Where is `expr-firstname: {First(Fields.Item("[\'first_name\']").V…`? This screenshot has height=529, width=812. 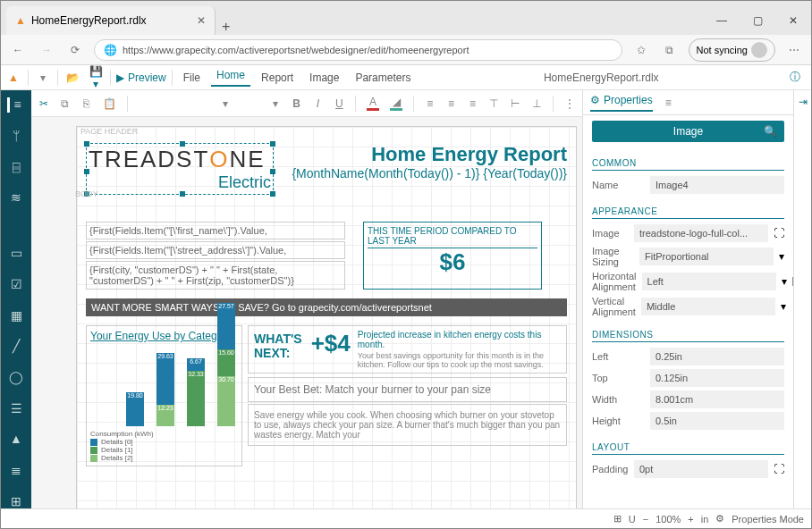
expr-firstname: {First(Fields.Item("[\'first_name\']").V… is located at coordinates (216, 231).